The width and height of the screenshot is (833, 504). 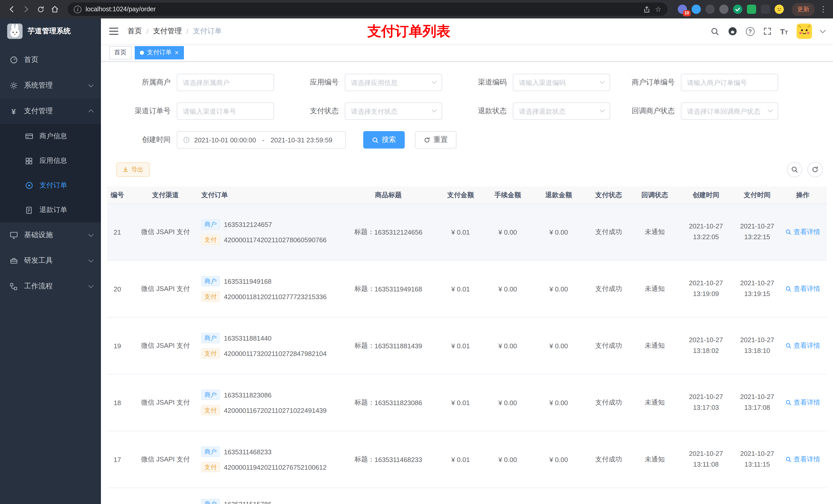 I want to click on font-size-icon: TT, so click(x=784, y=31).